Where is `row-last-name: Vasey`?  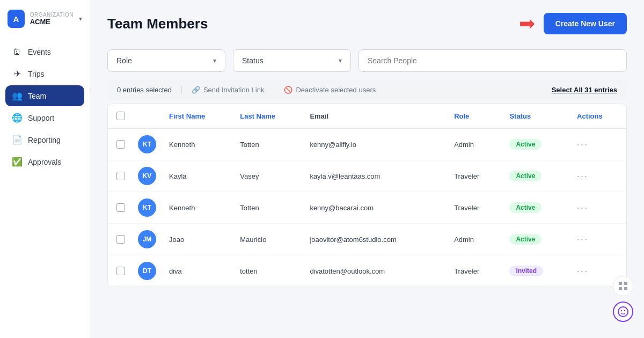
row-last-name: Vasey is located at coordinates (268, 176).